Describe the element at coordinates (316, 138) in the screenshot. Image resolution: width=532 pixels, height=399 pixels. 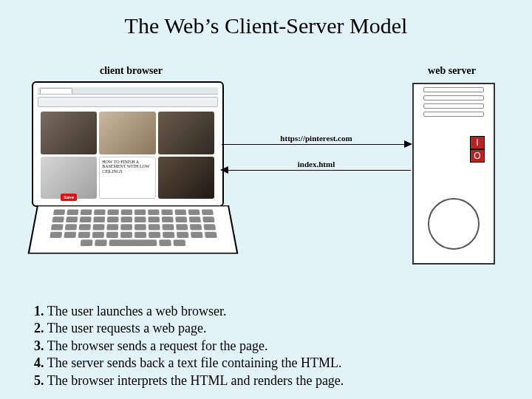
I see `request-url: https://pinterest.com` at that location.